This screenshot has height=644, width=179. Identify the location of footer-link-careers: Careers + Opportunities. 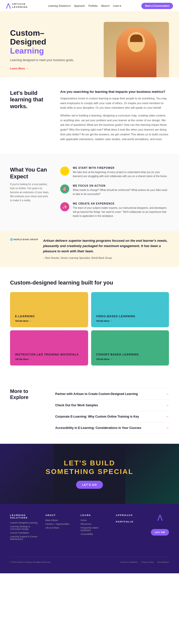
(59, 524).